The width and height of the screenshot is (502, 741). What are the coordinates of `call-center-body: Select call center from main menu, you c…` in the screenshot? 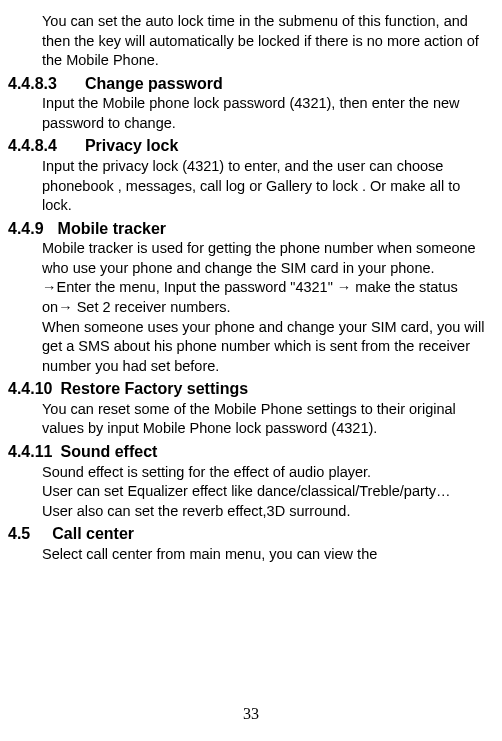 It's located at (267, 555).